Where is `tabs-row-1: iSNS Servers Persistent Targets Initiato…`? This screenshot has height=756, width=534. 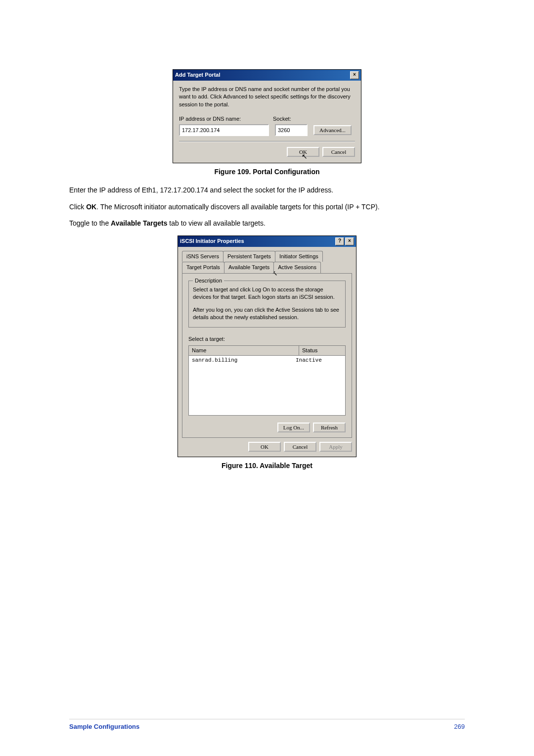
tabs-row-1: iSNS Servers Persistent Targets Initiato… is located at coordinates (267, 255).